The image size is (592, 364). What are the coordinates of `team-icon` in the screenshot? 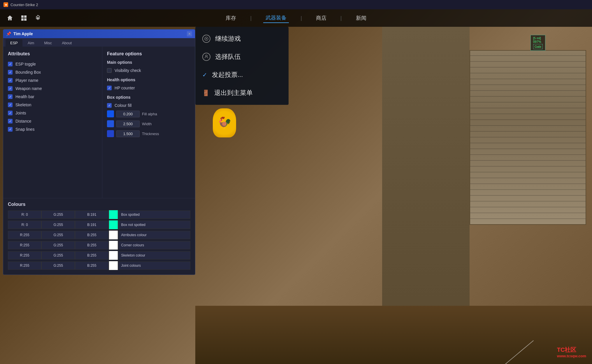 It's located at (206, 57).